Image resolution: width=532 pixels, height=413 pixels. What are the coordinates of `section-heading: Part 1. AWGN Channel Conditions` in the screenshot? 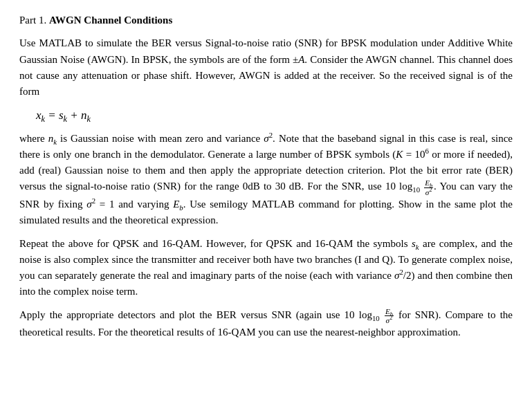 It's located at (266, 21).